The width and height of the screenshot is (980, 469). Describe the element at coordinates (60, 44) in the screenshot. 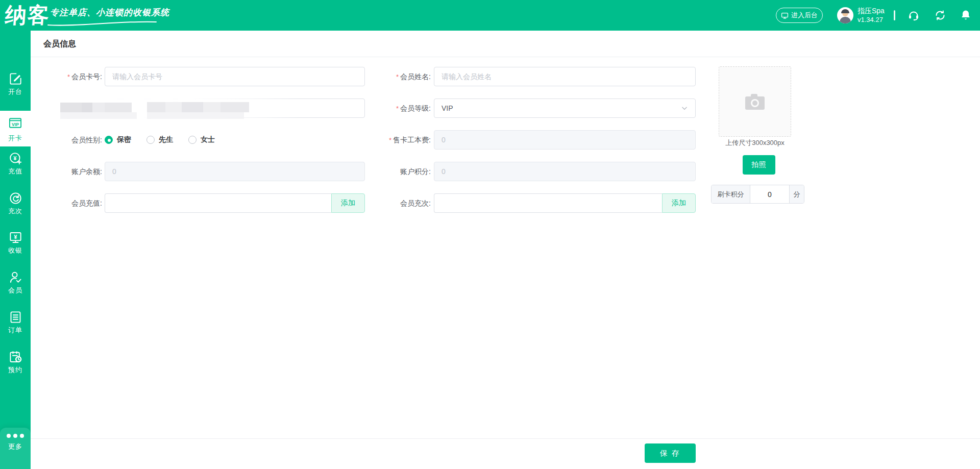

I see `page-title: 会员信息` at that location.